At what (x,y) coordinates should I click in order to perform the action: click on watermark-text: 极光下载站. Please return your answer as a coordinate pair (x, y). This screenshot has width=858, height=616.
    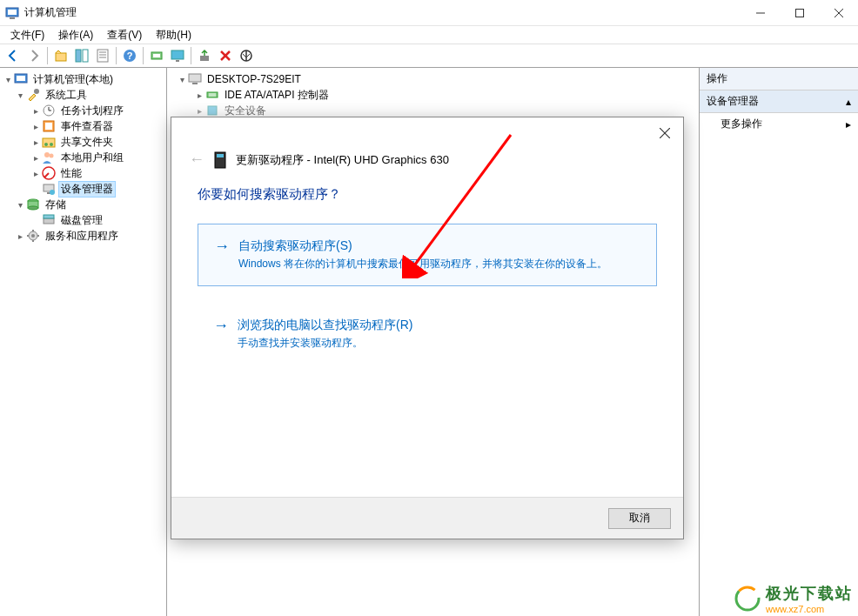
    Looking at the image, I should click on (809, 593).